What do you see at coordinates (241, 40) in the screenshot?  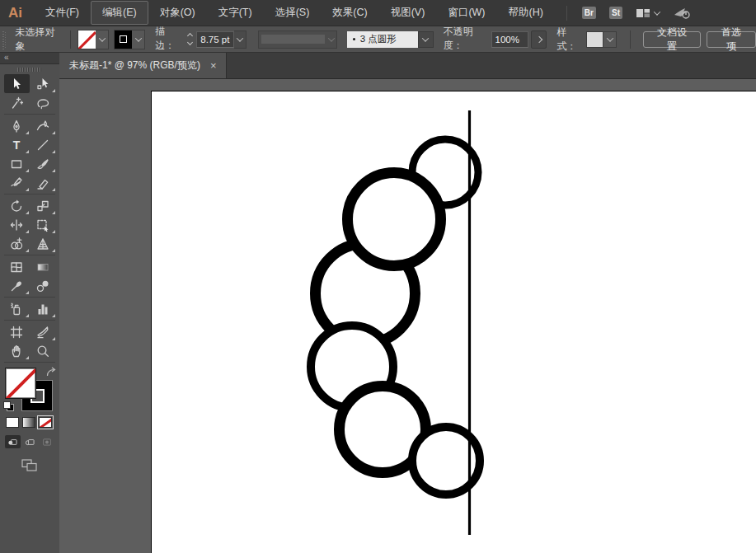 I see `stroke-weight-dropdown` at bounding box center [241, 40].